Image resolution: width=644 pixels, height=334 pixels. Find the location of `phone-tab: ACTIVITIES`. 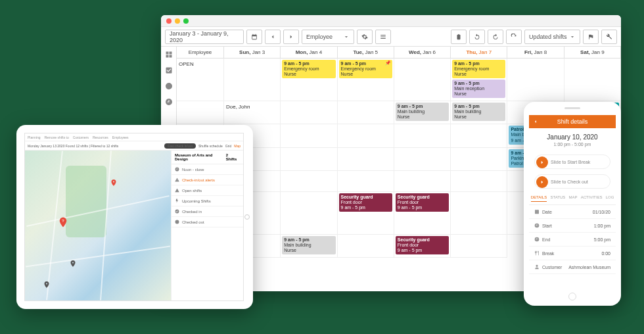

phone-tab: ACTIVITIES is located at coordinates (591, 199).